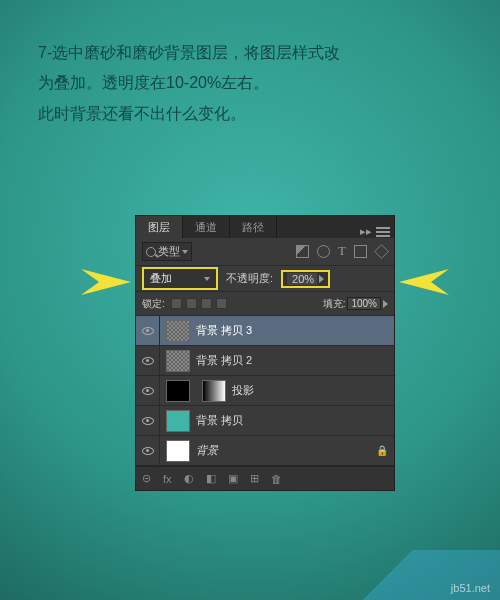 This screenshot has height=600, width=500. I want to click on panel-bottom-bar: ⊝ fx ◐ ◧ ▣ ⊞ 🗑, so click(265, 478).